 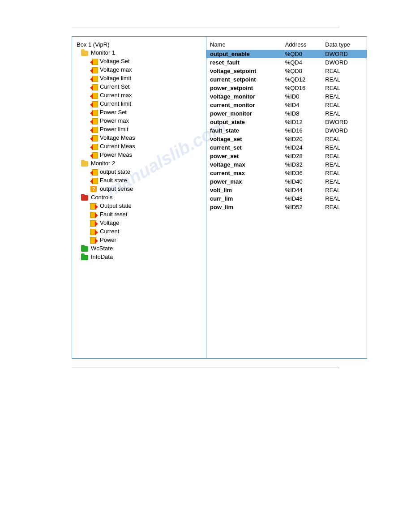 I want to click on table-cell-name: output_state, so click(x=244, y=122).